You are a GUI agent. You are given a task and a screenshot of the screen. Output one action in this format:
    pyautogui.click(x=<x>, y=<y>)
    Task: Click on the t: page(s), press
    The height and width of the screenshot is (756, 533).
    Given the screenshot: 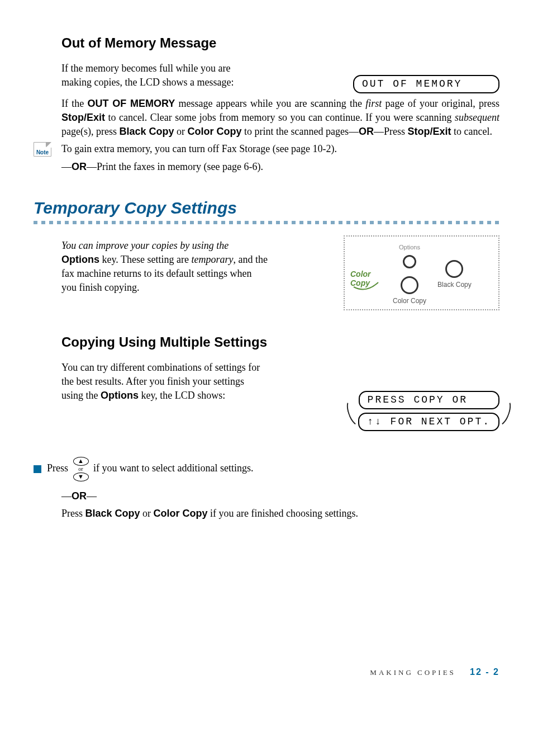 What is the action you would take?
    pyautogui.click(x=91, y=131)
    